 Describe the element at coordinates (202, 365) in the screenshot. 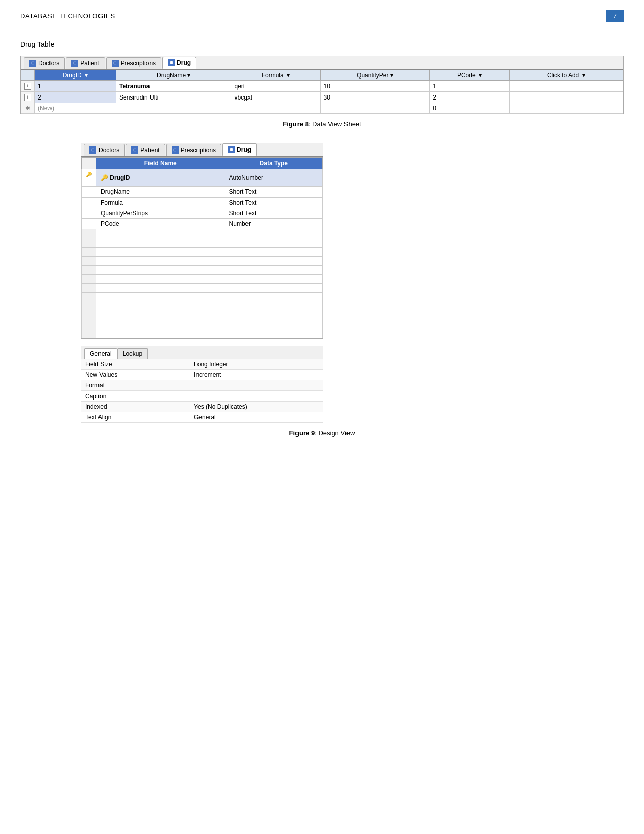

I see `props-row-fieldsize: Field Size Long Integer` at that location.